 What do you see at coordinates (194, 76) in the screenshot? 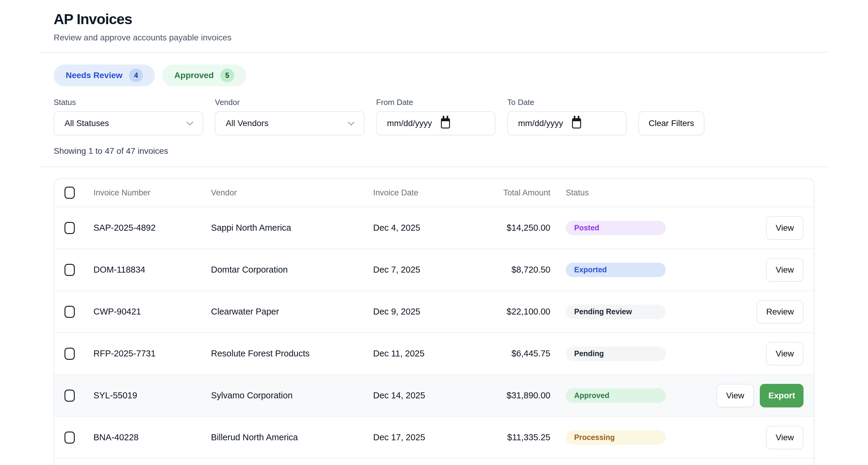
I see `tab-approved-label: Approved` at bounding box center [194, 76].